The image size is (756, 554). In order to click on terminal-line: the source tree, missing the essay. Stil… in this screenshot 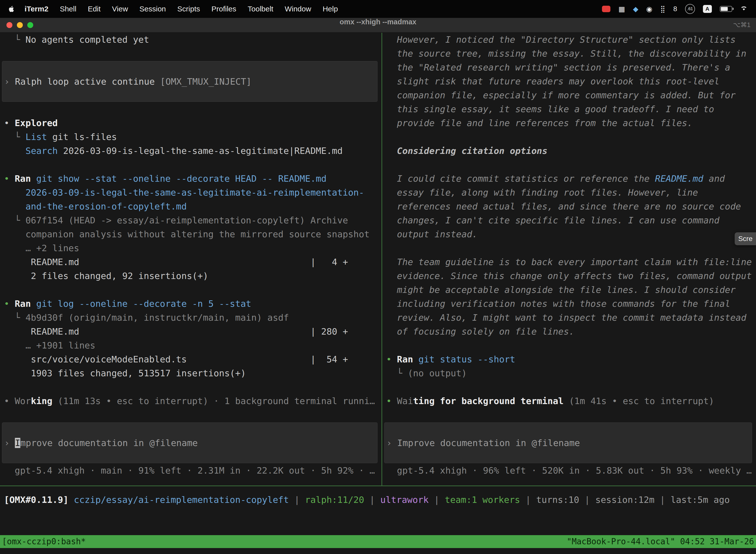, I will do `click(569, 54)`.